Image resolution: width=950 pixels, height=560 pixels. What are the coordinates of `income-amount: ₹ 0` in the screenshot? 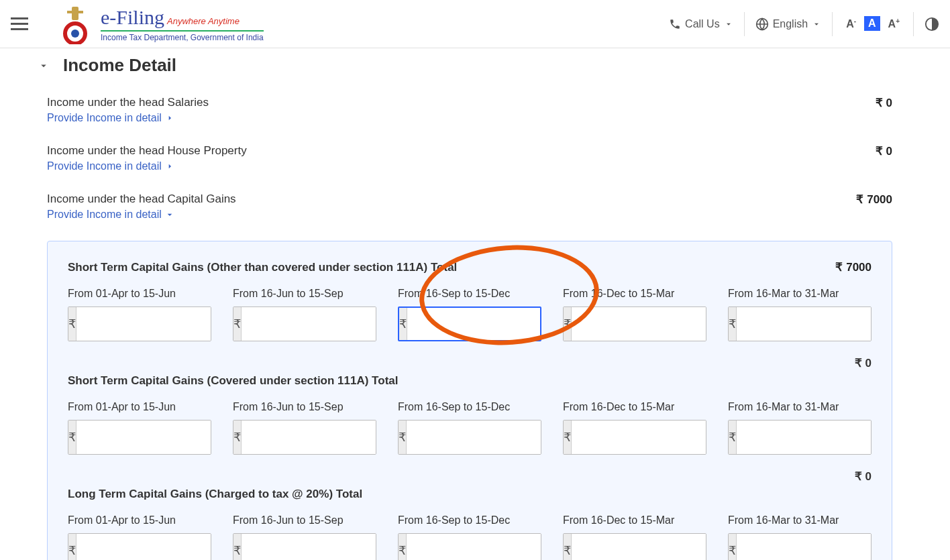 It's located at (884, 152).